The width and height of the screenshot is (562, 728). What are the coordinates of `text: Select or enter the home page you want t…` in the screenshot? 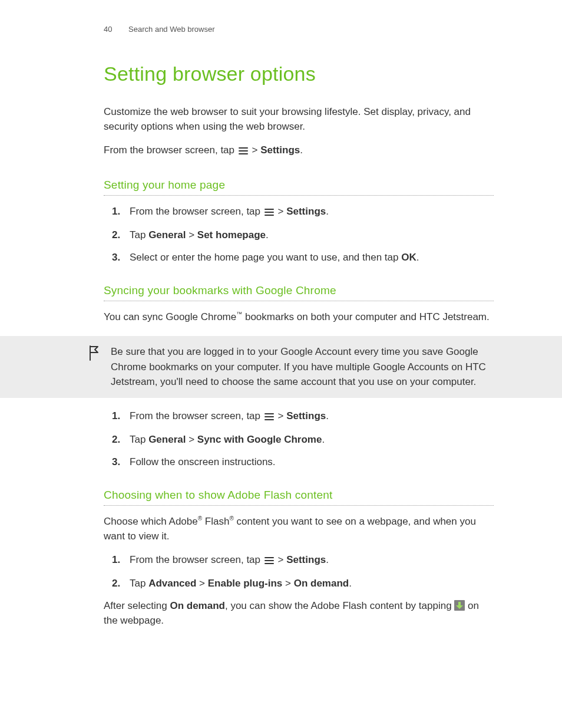 It's located at (265, 257).